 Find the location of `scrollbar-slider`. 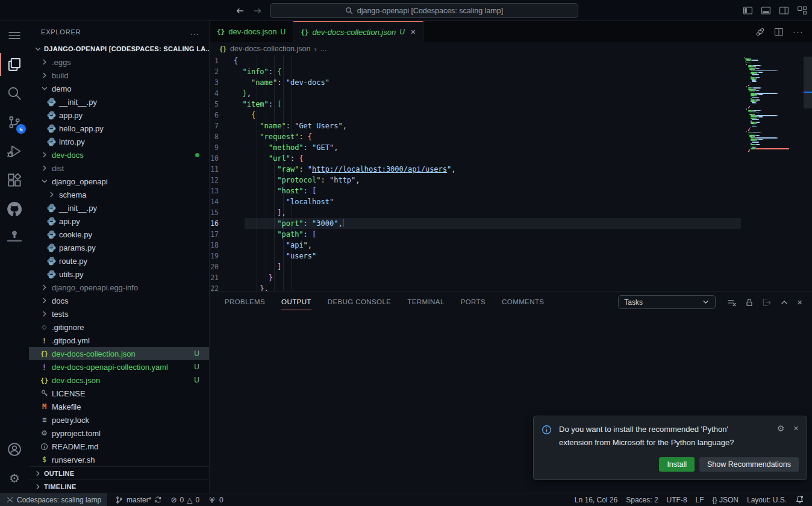

scrollbar-slider is located at coordinates (808, 83).